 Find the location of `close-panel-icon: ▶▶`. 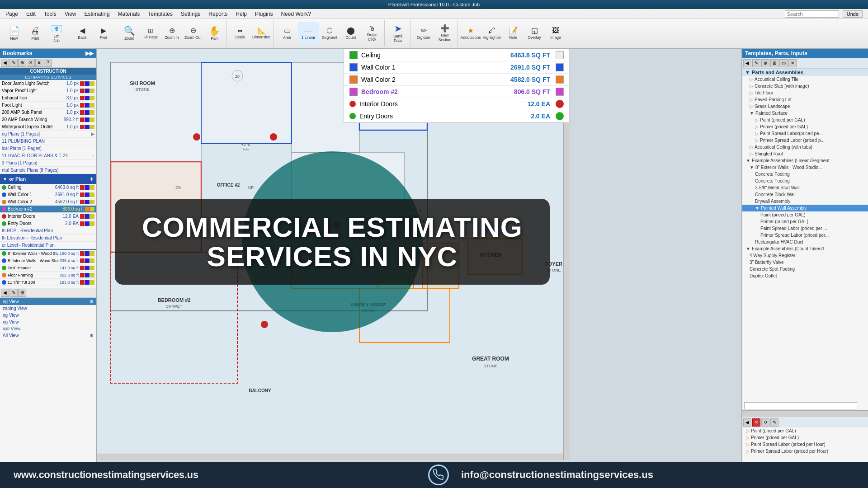

close-panel-icon: ▶▶ is located at coordinates (90, 53).